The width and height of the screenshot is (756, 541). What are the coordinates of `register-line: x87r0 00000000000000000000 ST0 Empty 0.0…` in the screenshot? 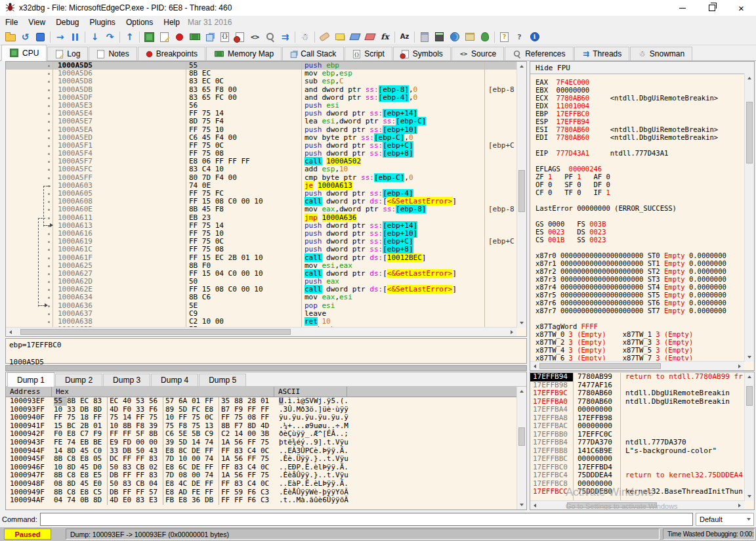 It's located at (640, 255).